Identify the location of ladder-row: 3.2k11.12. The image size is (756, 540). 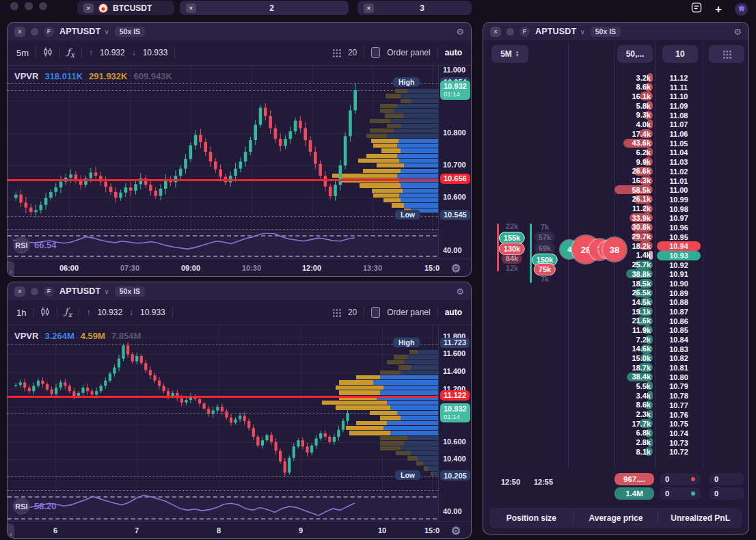
(616, 78).